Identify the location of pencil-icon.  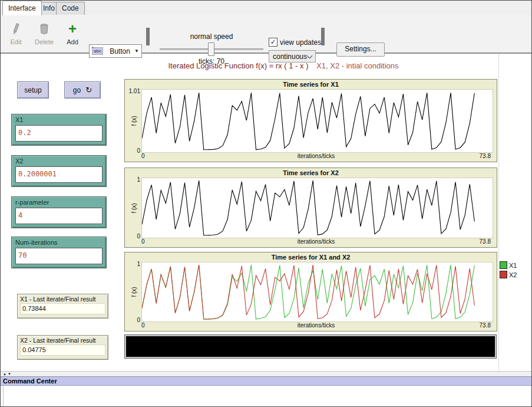
(16, 29).